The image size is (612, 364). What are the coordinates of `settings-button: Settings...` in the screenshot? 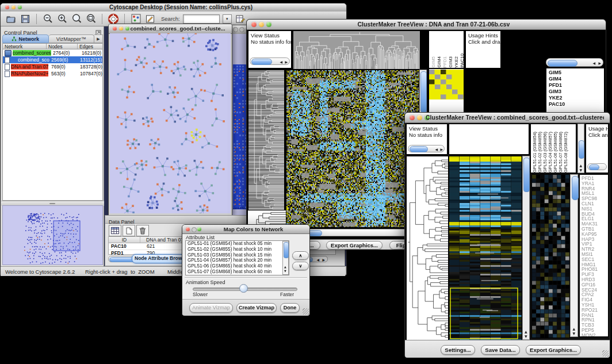 It's located at (458, 350).